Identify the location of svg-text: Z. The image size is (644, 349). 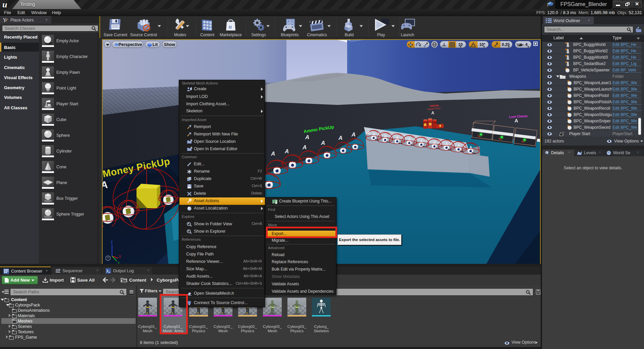
(112, 242).